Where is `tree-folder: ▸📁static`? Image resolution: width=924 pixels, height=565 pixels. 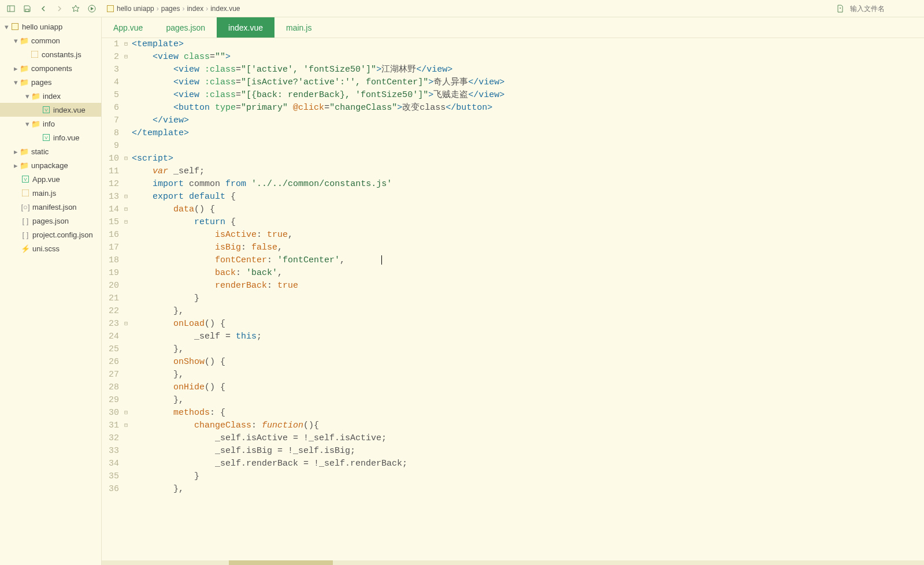
tree-folder: ▸📁static is located at coordinates (51, 151).